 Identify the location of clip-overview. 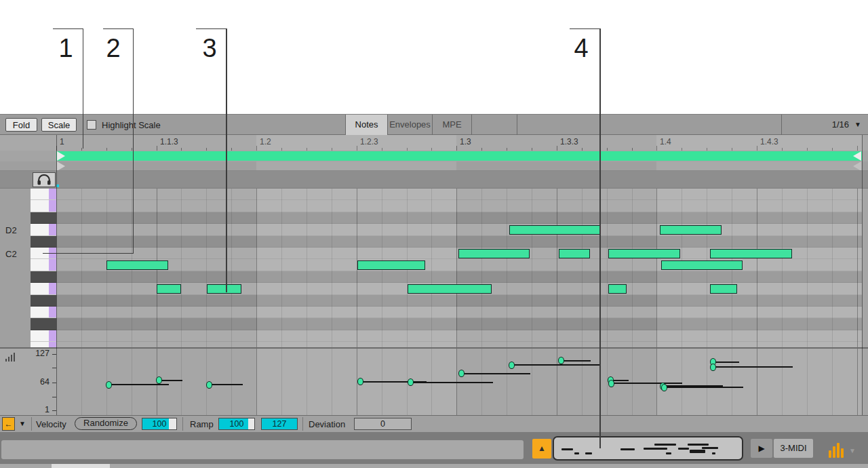
(648, 448).